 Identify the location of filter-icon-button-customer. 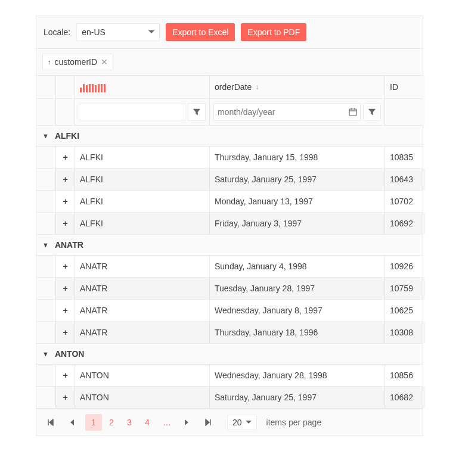
(197, 112).